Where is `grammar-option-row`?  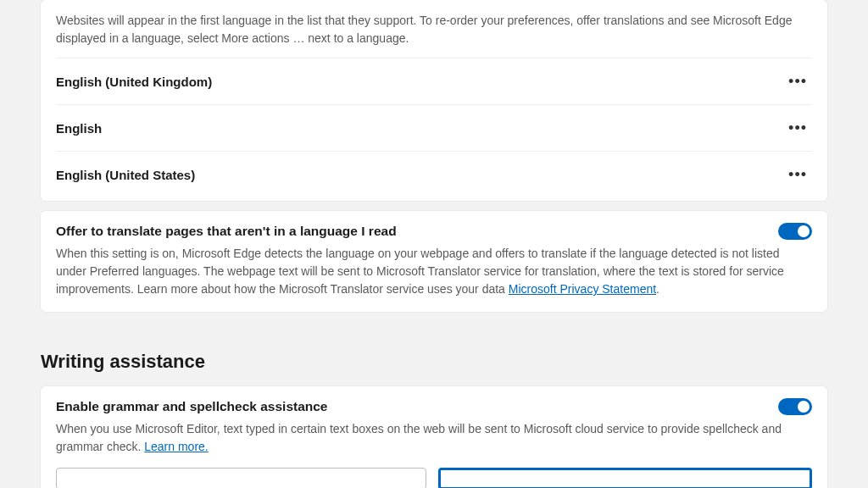
grammar-option-row is located at coordinates (434, 478).